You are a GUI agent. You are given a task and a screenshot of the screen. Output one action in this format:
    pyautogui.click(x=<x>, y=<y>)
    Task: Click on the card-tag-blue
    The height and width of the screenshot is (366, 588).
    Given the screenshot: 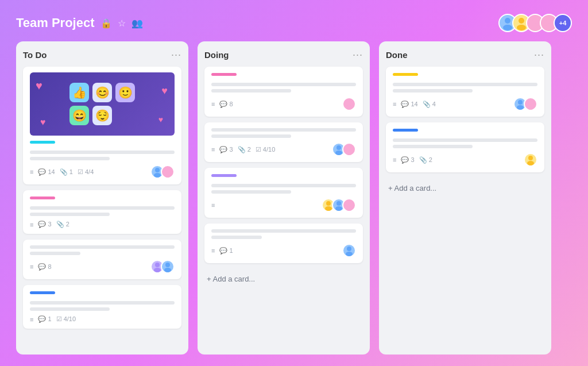 What is the action you would take?
    pyautogui.click(x=42, y=293)
    